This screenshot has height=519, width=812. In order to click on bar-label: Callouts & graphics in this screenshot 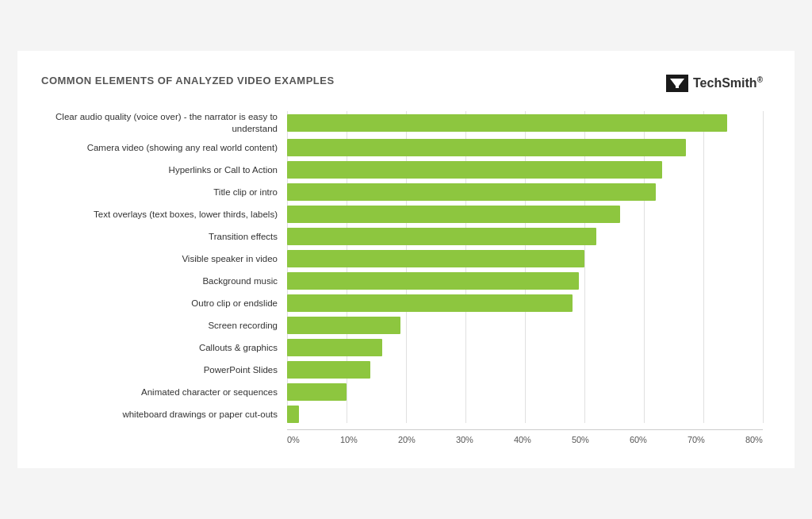, I will do `click(164, 348)`.